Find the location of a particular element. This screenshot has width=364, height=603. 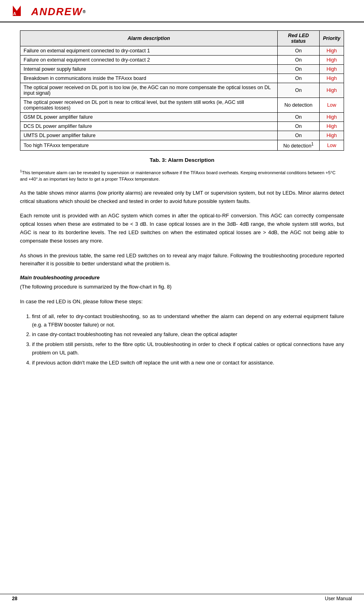

troubleshooting-step: first of all, refer to dry-contact troub… is located at coordinates (188, 321).